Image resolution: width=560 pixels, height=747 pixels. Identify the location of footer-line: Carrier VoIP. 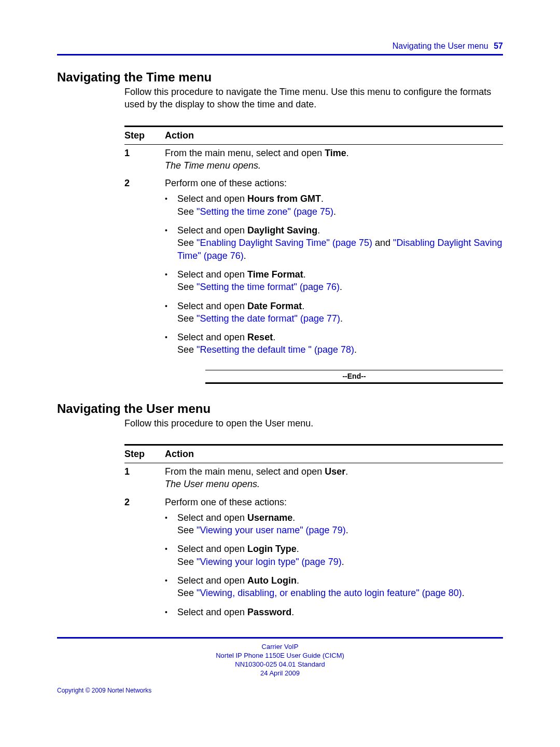
(280, 647).